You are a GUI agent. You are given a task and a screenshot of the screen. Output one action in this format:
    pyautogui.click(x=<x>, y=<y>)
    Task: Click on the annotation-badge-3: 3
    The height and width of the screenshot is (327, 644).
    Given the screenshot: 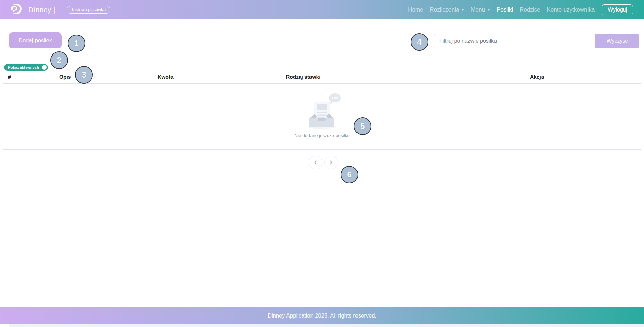 What is the action you would take?
    pyautogui.click(x=84, y=75)
    